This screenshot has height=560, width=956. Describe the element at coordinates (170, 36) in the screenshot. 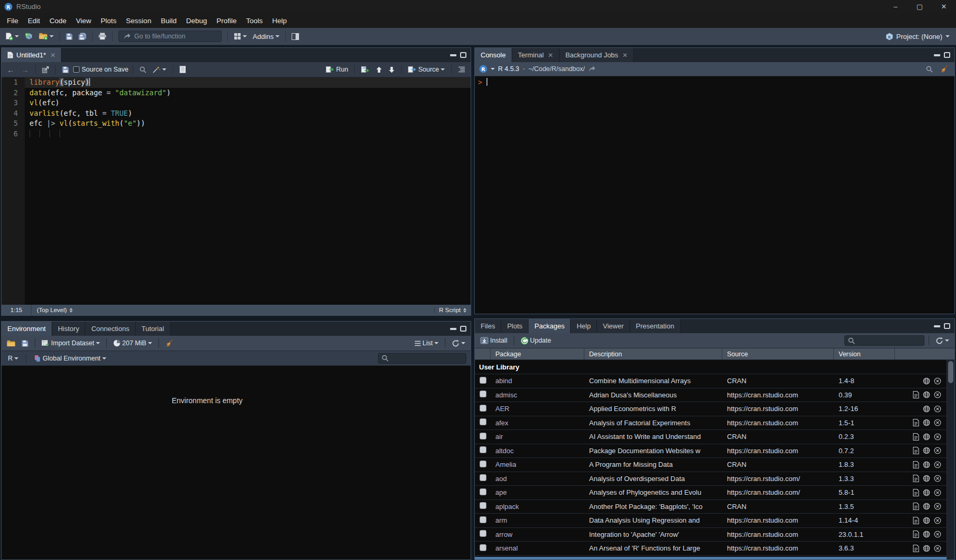

I see `goto-file-function-input: Go to file/function` at that location.